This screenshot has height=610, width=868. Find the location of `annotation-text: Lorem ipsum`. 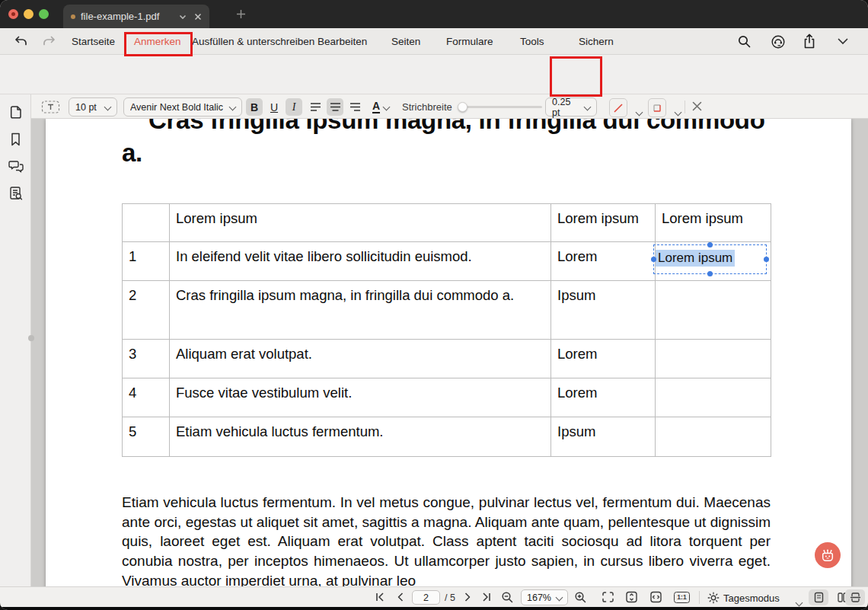

annotation-text: Lorem ipsum is located at coordinates (695, 258).